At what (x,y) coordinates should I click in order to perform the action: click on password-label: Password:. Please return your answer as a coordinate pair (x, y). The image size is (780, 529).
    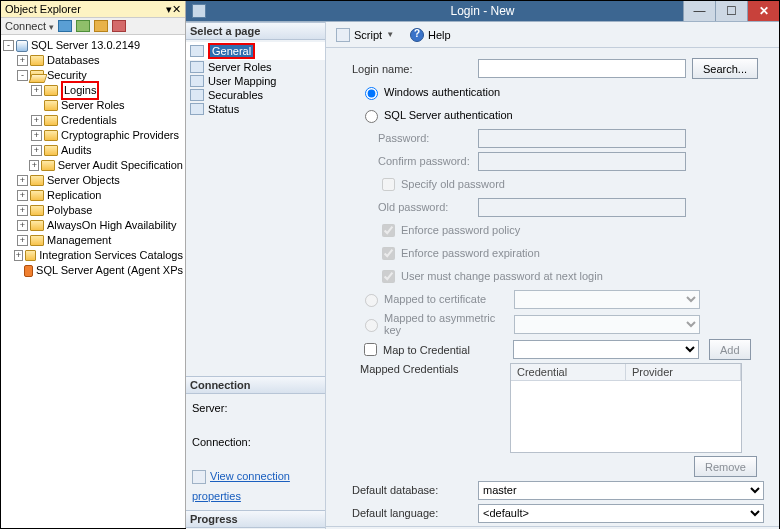
    Looking at the image, I should click on (428, 138).